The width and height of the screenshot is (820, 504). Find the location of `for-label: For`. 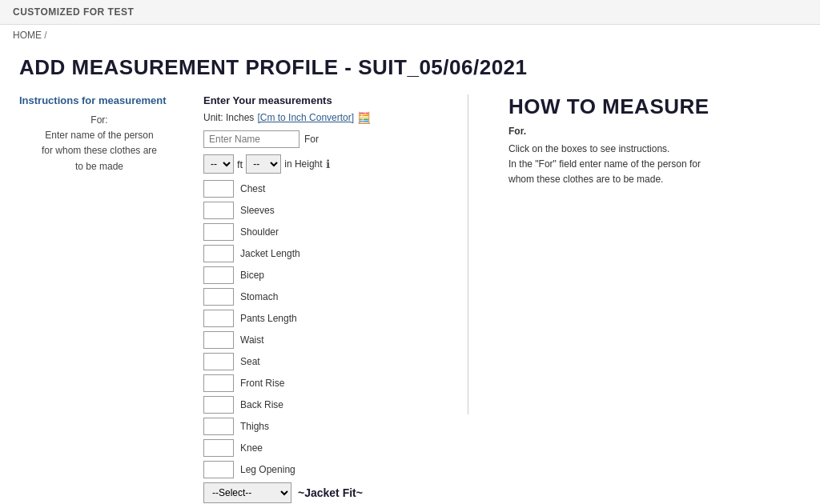

for-label: For is located at coordinates (312, 139).